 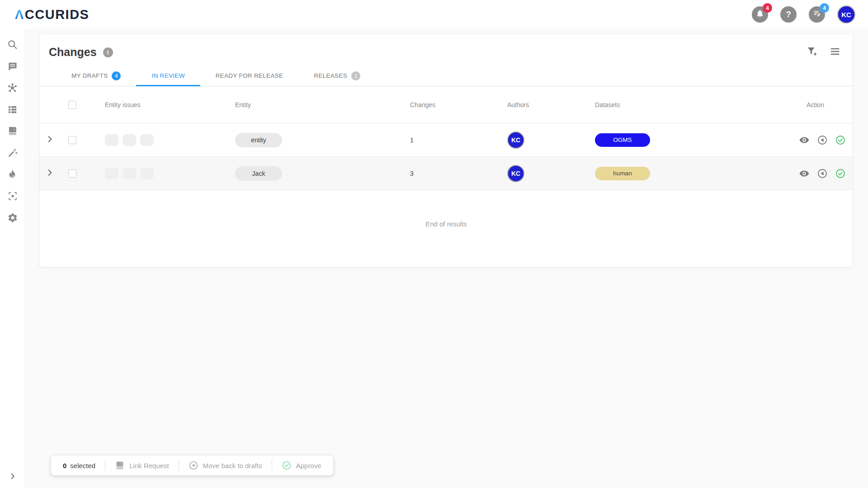 What do you see at coordinates (822, 105) in the screenshot?
I see `column-header-action: Action` at bounding box center [822, 105].